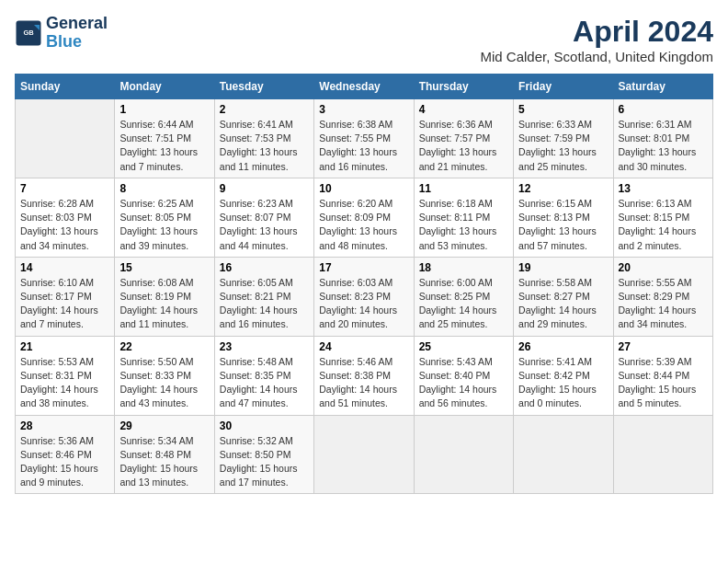 This screenshot has height=563, width=728. Describe the element at coordinates (664, 304) in the screenshot. I see `day-info: Sunrise: 5:55 AMSunset: 8:29 PMDaylight:…` at that location.